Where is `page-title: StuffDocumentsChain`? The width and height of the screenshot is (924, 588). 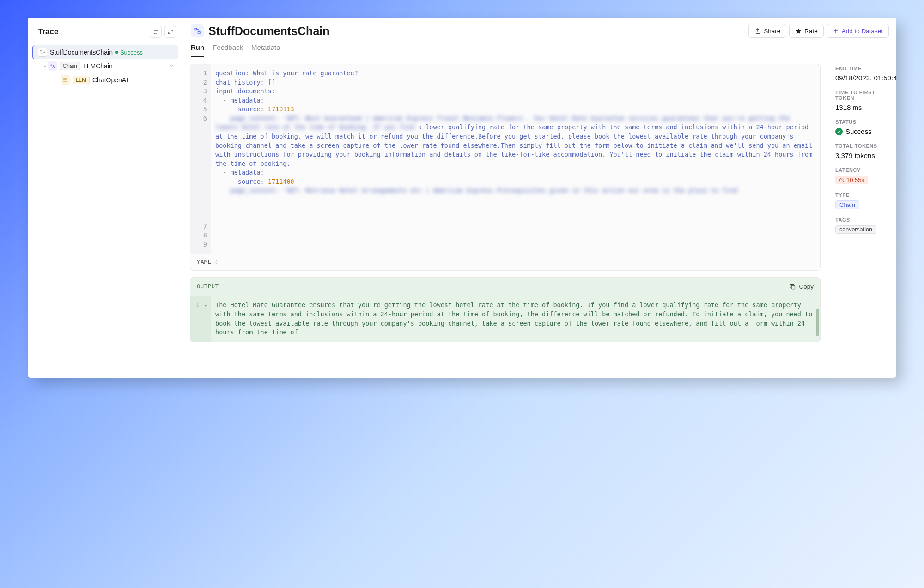 page-title: StuffDocumentsChain is located at coordinates (269, 31).